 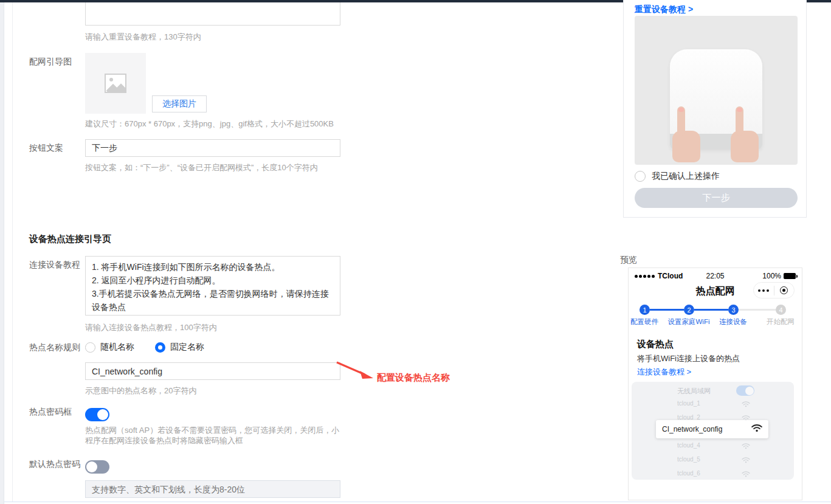 What do you see at coordinates (664, 372) in the screenshot?
I see `connect-tutorial-link: 连接设备教程 >` at bounding box center [664, 372].